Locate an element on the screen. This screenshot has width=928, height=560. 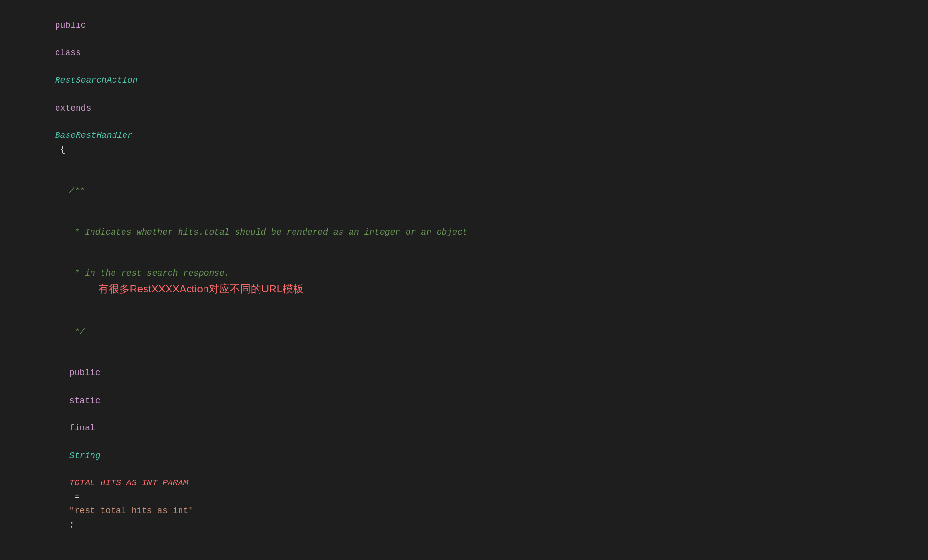
keyword-public: public is located at coordinates (71, 25).